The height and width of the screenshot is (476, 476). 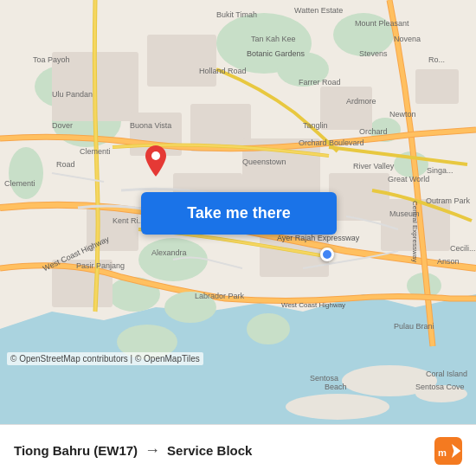 I want to click on svg-text: Kent Ri..., so click(x=128, y=221).